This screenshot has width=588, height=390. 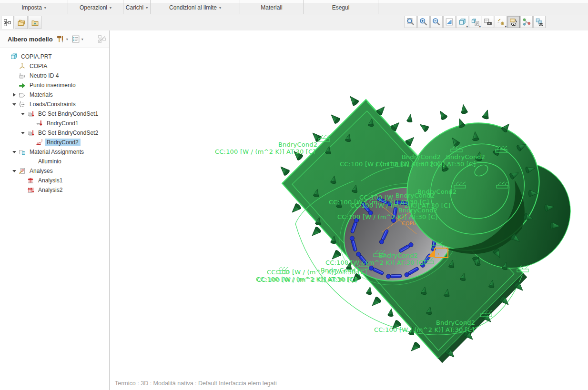 What do you see at coordinates (67, 39) in the screenshot?
I see `tree-tools-caret: ▾` at bounding box center [67, 39].